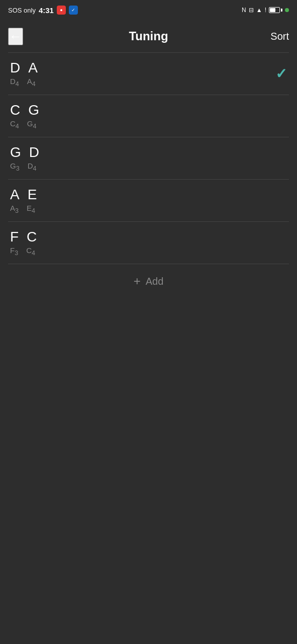 The image size is (297, 644). Describe the element at coordinates (25, 152) in the screenshot. I see `notes-main: G D` at that location.